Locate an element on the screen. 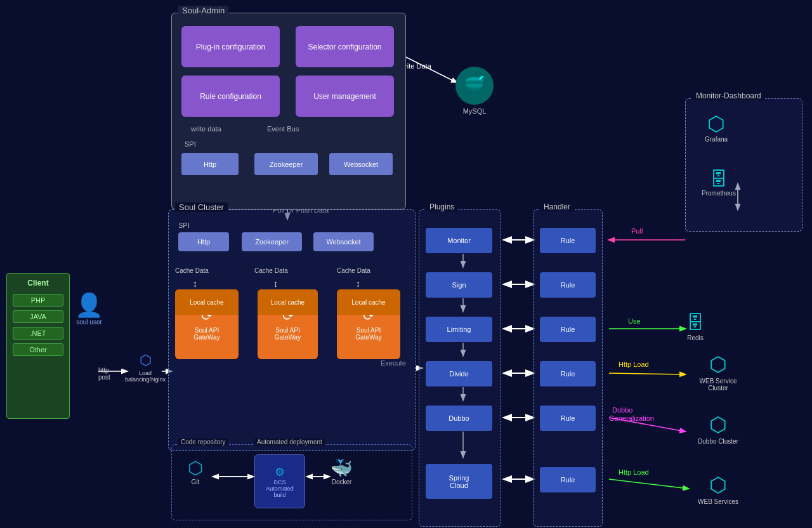 Image resolution: width=812 pixels, height=528 pixels. dubbo-plugin: Dubbo is located at coordinates (459, 418).